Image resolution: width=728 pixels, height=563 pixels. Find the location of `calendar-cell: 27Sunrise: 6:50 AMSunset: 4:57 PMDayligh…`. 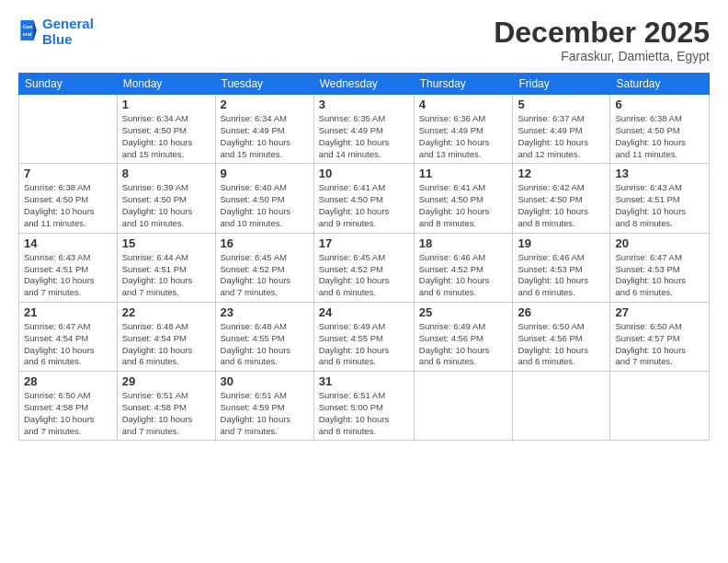

calendar-cell: 27Sunrise: 6:50 AMSunset: 4:57 PMDayligh… is located at coordinates (660, 337).